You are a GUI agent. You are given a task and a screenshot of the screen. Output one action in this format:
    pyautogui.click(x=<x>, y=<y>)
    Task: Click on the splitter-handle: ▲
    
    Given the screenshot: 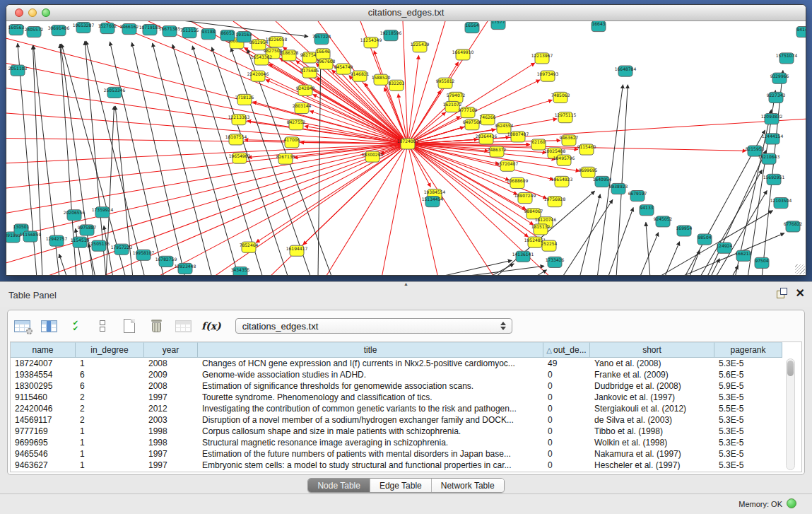 What is the action you would take?
    pyautogui.click(x=406, y=284)
    